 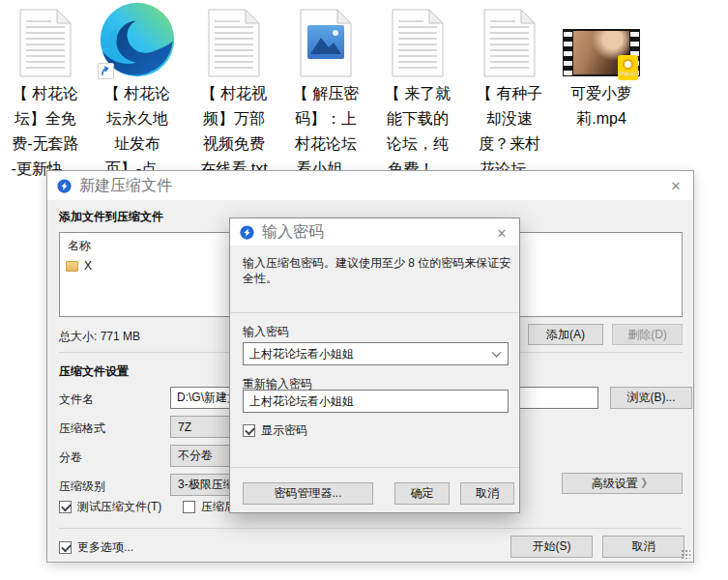 What do you see at coordinates (375, 401) in the screenshot?
I see `confirm-password-input: 上村花论坛看小姐姐` at bounding box center [375, 401].